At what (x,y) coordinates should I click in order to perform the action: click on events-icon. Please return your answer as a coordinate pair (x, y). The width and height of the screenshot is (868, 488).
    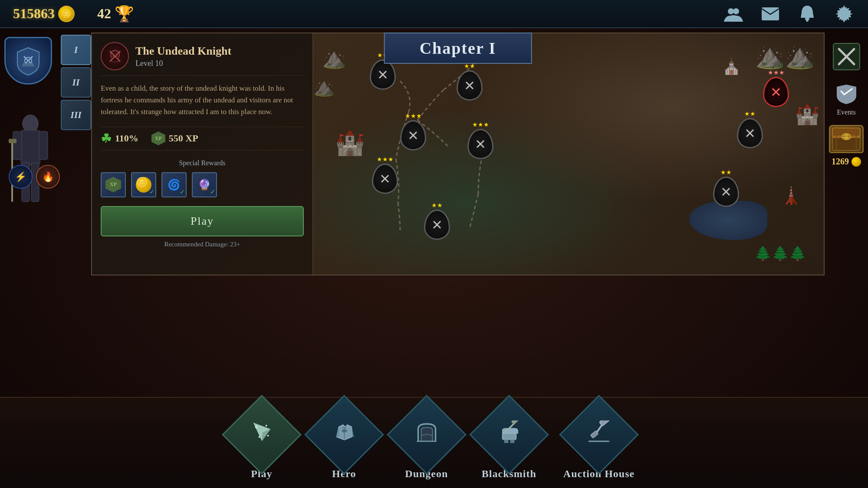
    Looking at the image, I should click on (846, 93).